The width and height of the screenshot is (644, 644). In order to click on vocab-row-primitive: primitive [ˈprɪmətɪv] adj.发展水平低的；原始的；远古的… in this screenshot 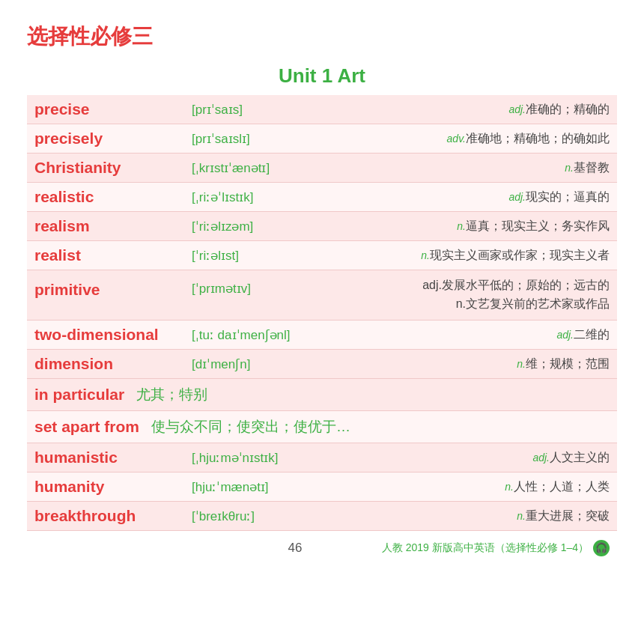, I will do `click(322, 295)`.